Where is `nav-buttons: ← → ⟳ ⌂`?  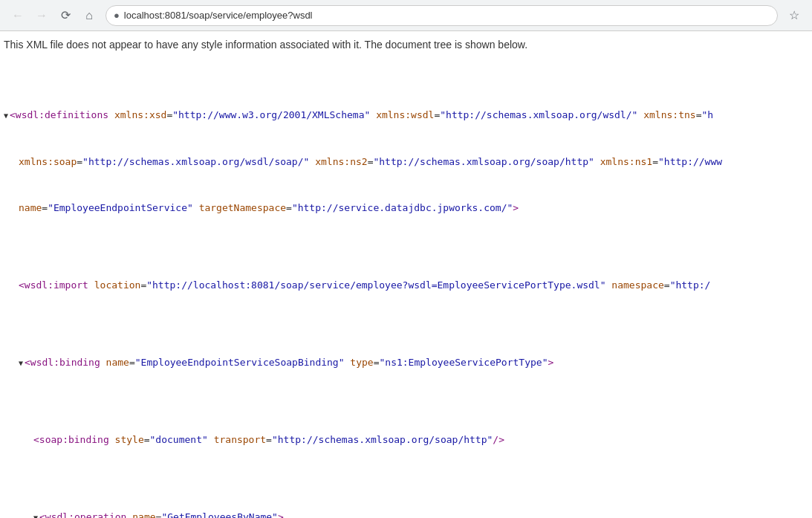
nav-buttons: ← → ⟳ ⌂ is located at coordinates (53, 16).